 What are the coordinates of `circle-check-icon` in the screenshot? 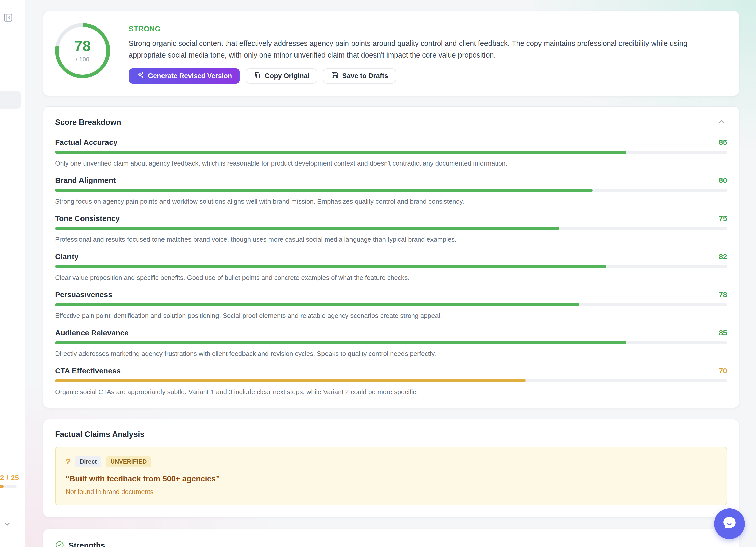 It's located at (59, 544).